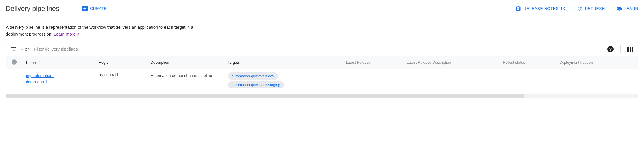 This screenshot has width=644, height=162. What do you see at coordinates (322, 81) in the screenshot?
I see `table-row: my-automation-demo-app-1 us-central1 Aut…` at bounding box center [322, 81].